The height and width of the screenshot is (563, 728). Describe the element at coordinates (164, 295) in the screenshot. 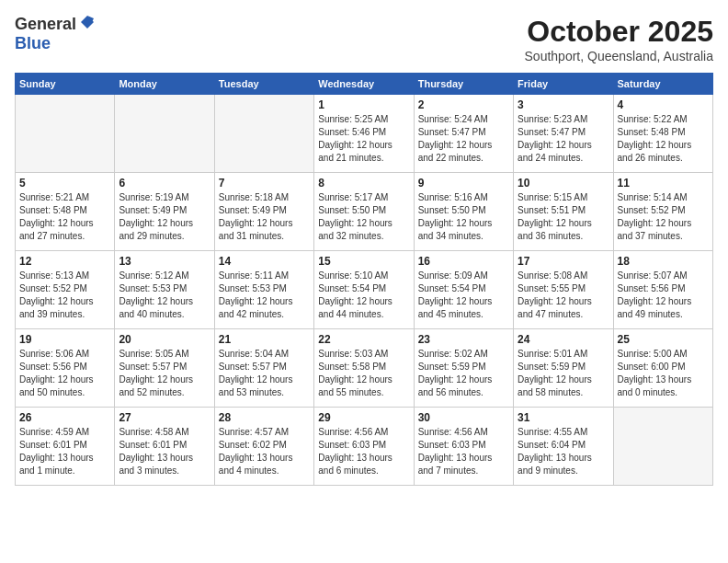

I see `day-info: Sunrise: 5:12 AM Sunset: 5:53 PM Dayligh…` at that location.